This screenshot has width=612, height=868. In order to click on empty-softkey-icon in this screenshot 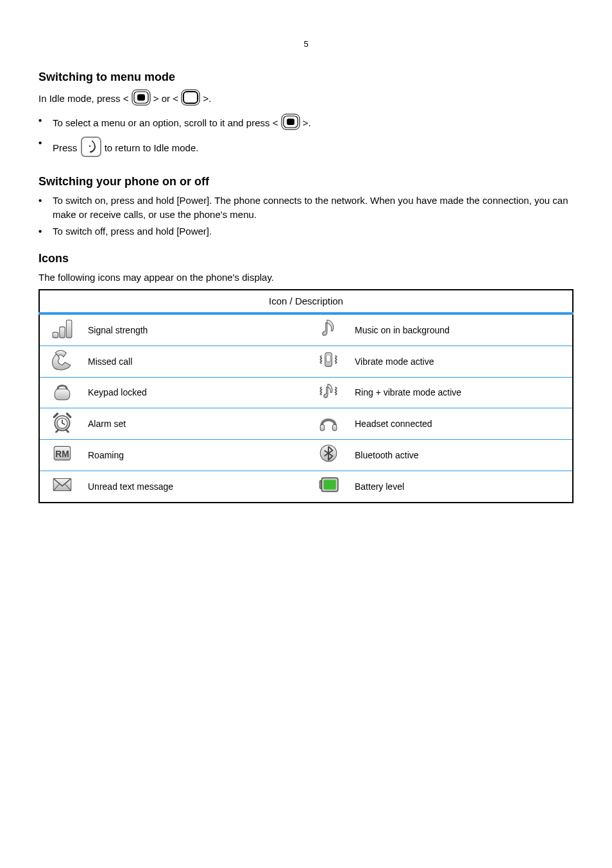, I will do `click(191, 99)`.